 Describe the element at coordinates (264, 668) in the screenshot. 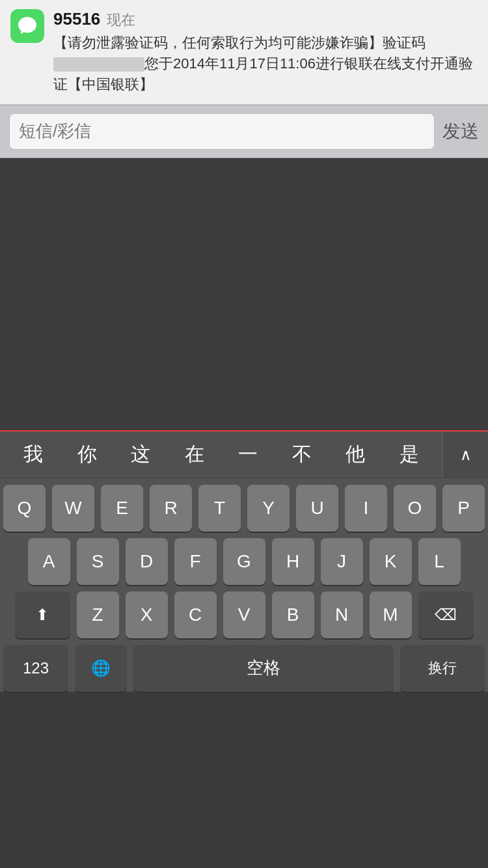

I see `space-key: 空格` at that location.